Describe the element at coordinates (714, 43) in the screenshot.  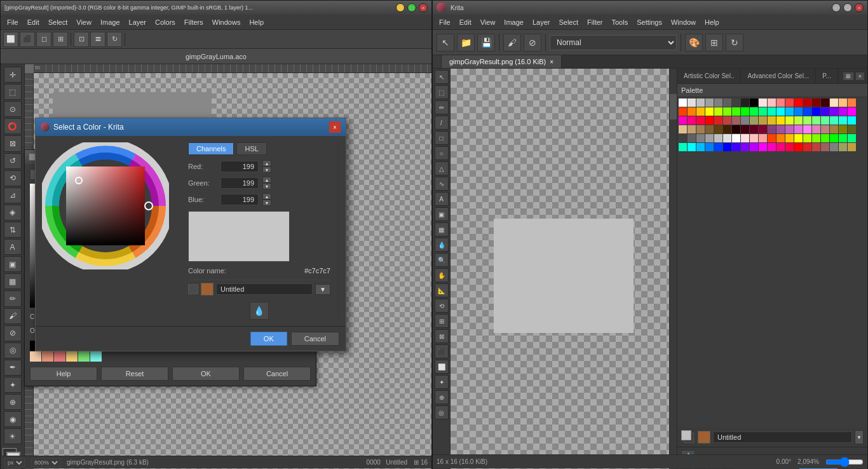
I see `krita-tb-advanced-color: ⊞` at that location.